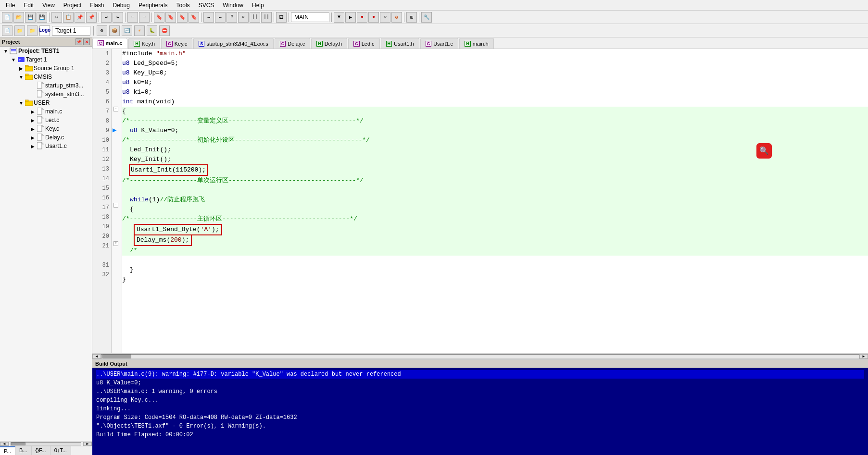 This screenshot has height=455, width=868. I want to click on tree-mainc: ▶ main.c, so click(46, 111).